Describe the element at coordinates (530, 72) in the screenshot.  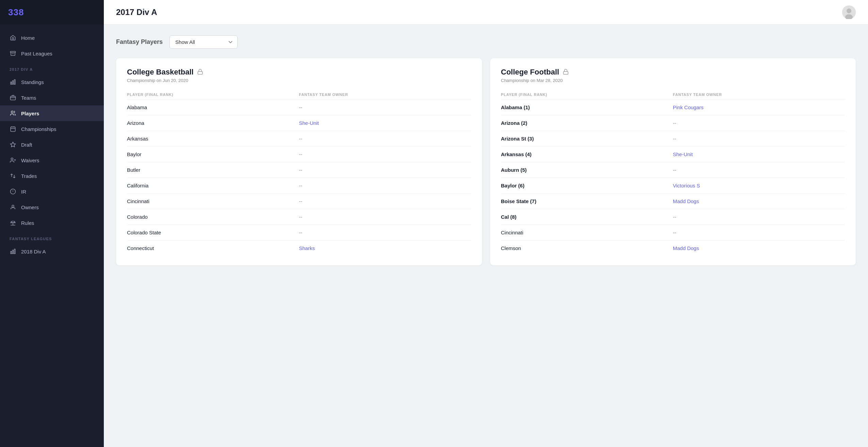
I see `card-title-football: College Football` at that location.